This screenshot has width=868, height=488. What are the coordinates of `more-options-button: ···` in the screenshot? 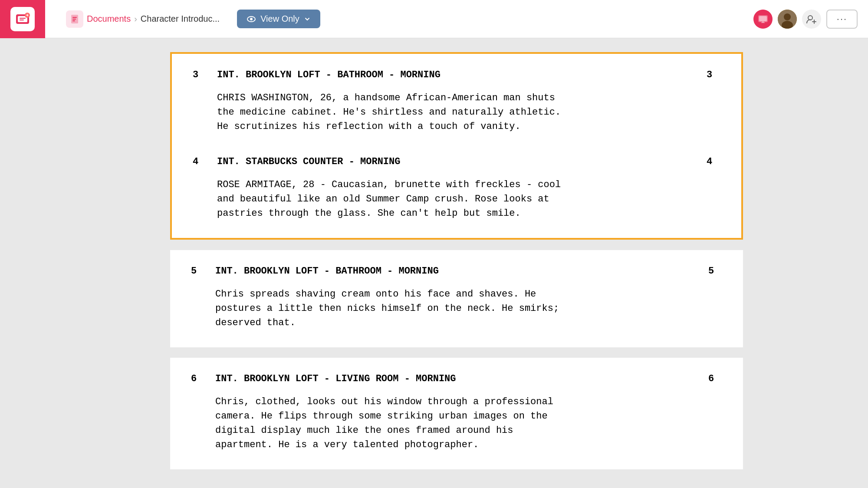 It's located at (842, 19).